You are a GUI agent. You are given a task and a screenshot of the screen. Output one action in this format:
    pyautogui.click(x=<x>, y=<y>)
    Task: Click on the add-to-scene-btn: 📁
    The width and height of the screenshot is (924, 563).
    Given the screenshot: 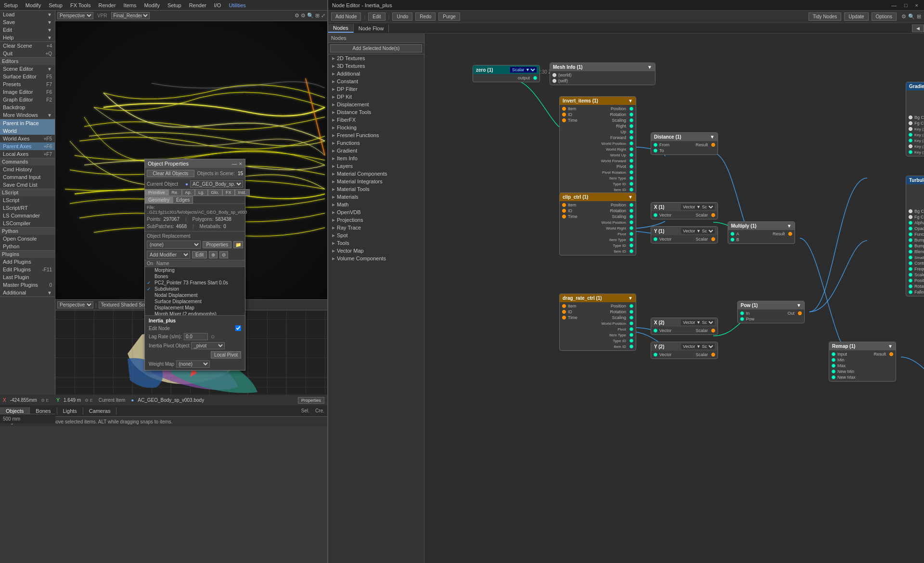 What is the action you would take?
    pyautogui.click(x=238, y=244)
    